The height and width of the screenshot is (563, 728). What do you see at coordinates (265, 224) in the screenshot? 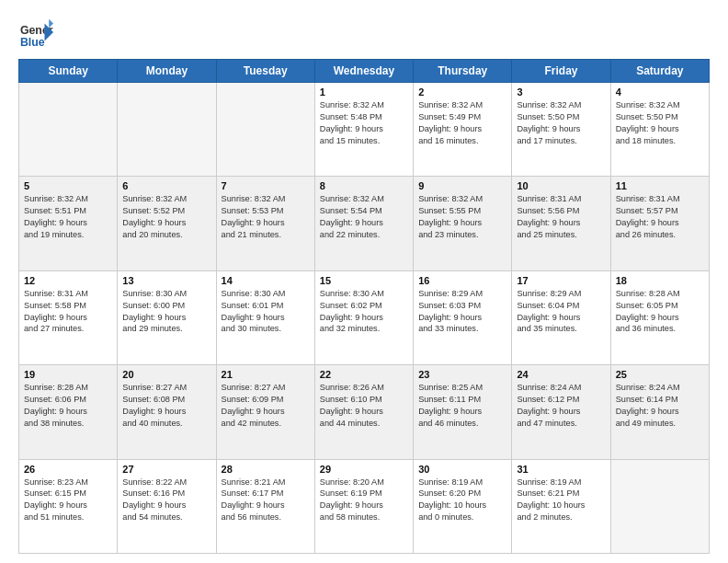
I see `calendar-cell: 7Sunrise: 8:32 AM Sunset: 5:53 PM Daylig…` at bounding box center [265, 224].